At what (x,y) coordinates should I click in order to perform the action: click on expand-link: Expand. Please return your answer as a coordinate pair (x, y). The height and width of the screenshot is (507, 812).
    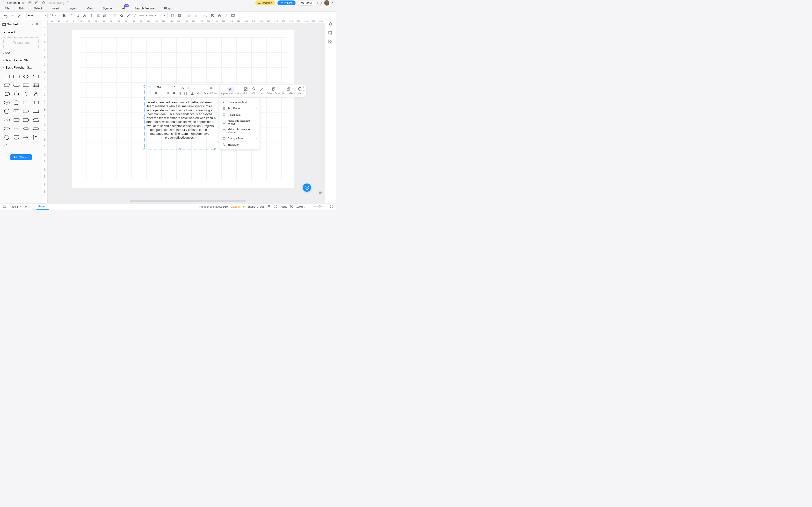
    Looking at the image, I should click on (235, 207).